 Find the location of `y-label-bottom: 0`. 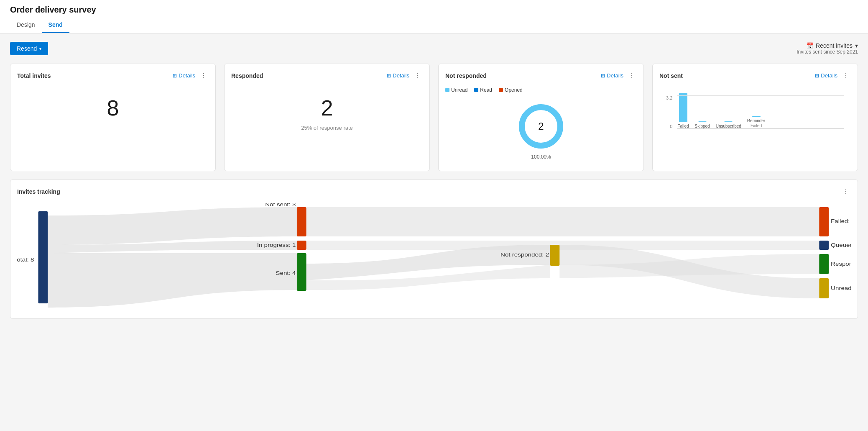

y-label-bottom: 0 is located at coordinates (669, 126).